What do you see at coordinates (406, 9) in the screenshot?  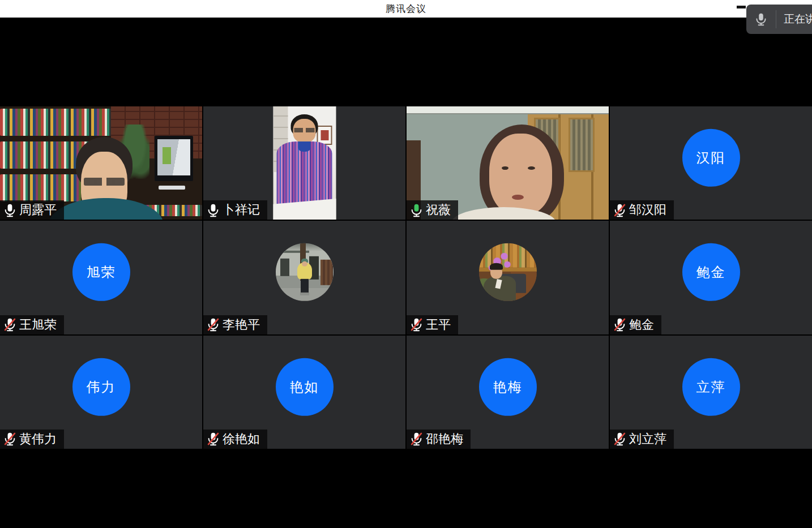 I see `window-titlebar: 腾讯会议` at bounding box center [406, 9].